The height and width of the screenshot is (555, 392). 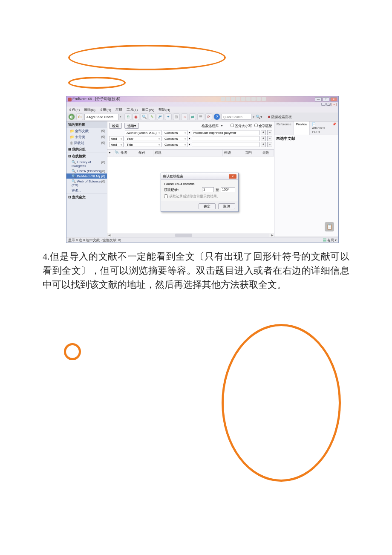 I want to click on options-button: 选项 ▾, so click(x=132, y=126).